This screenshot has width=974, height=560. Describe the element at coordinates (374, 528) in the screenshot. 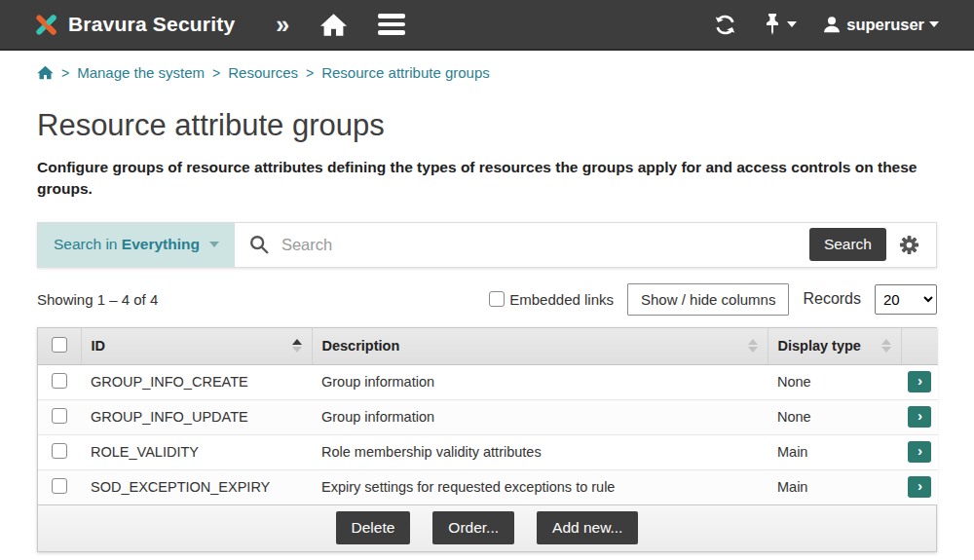

I see `delete-button: Delete` at that location.